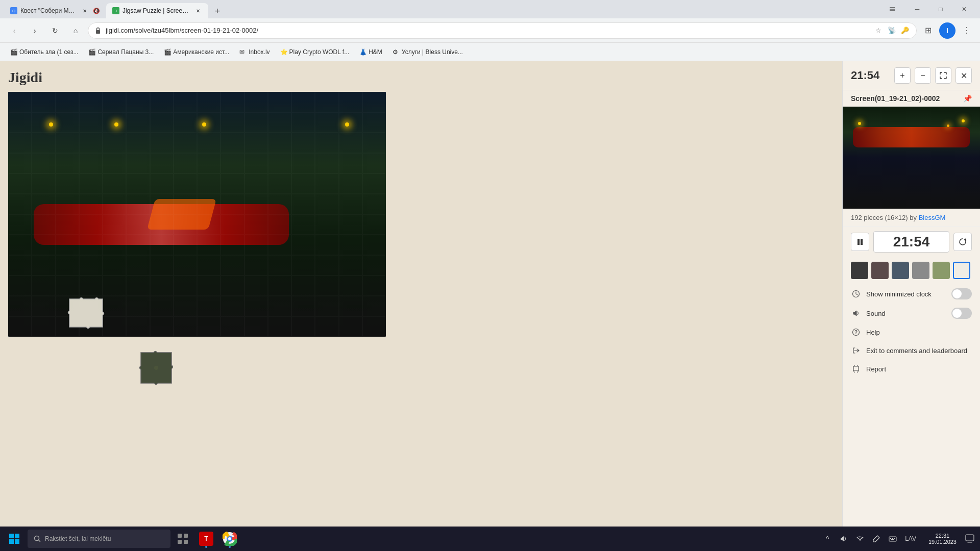 This screenshot has width=980, height=551. I want to click on tab-list-button, so click(892, 9).